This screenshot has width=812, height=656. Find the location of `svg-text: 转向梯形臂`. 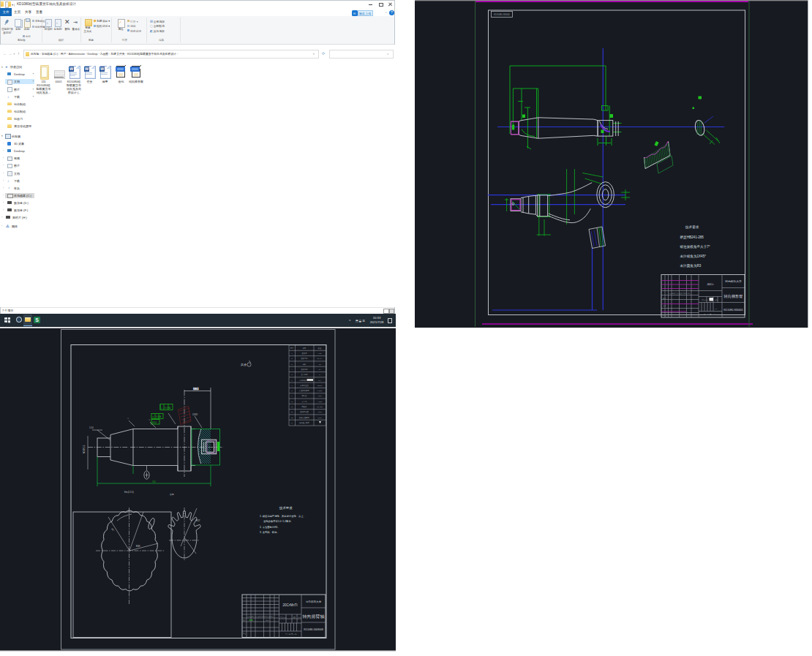

svg-text: 转向梯形臂 is located at coordinates (734, 296).